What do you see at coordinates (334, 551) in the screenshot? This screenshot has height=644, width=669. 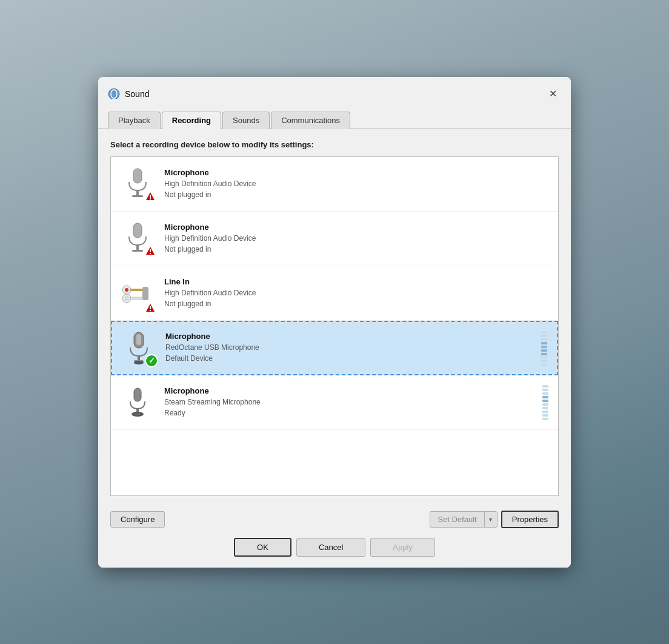 I see `footer-buttons: OK Cancel Apply` at bounding box center [334, 551].